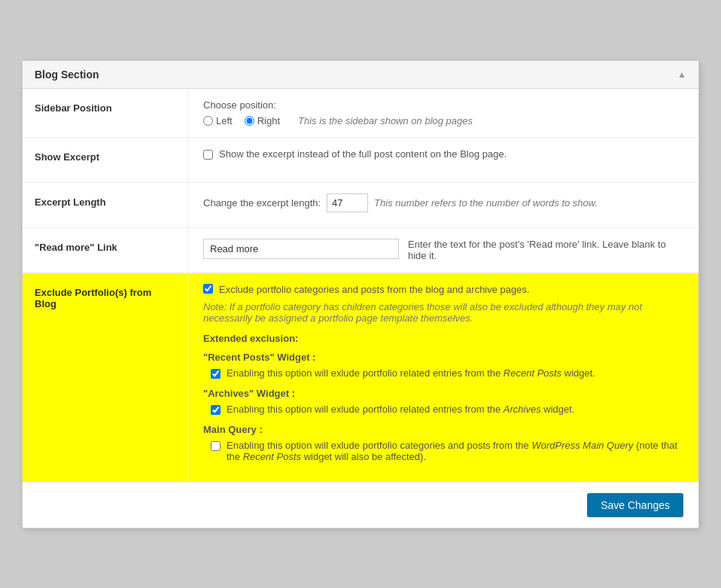 The image size is (721, 588). Describe the element at coordinates (215, 410) in the screenshot. I see `archives-checkbox` at that location.